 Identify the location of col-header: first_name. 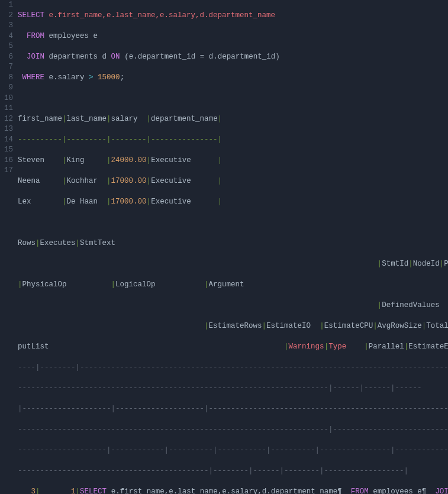
(40, 119).